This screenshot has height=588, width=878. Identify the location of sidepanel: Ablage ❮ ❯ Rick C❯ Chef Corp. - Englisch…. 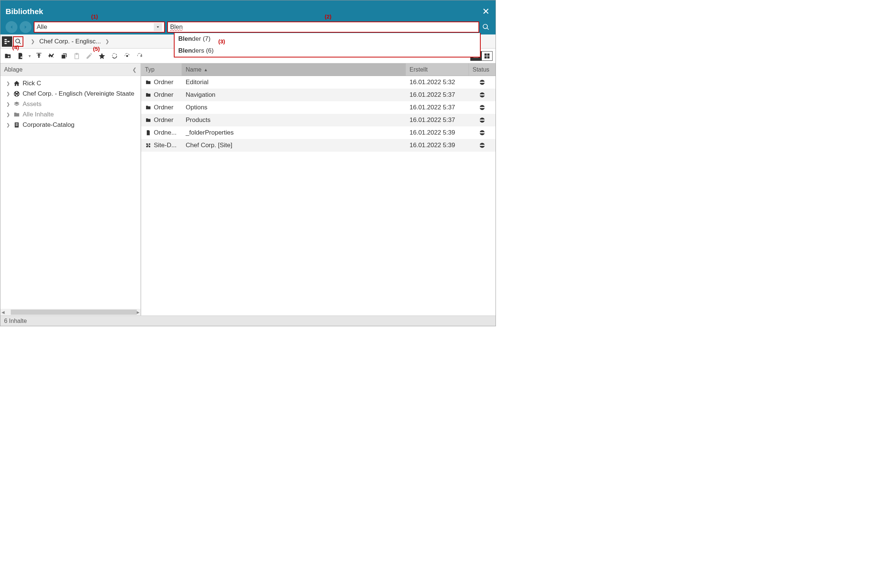
(71, 189).